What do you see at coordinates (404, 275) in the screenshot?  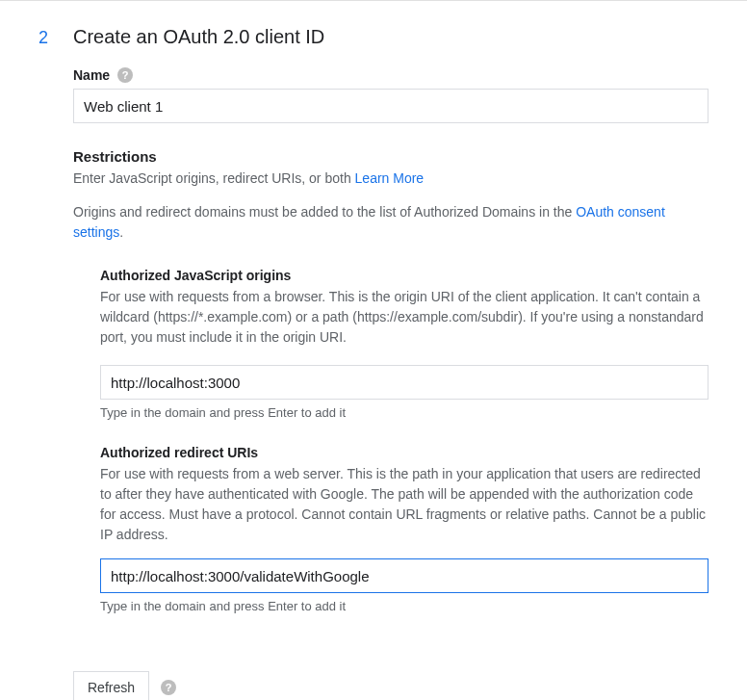 I see `js-origins-label: Authorized JavaScript origins` at bounding box center [404, 275].